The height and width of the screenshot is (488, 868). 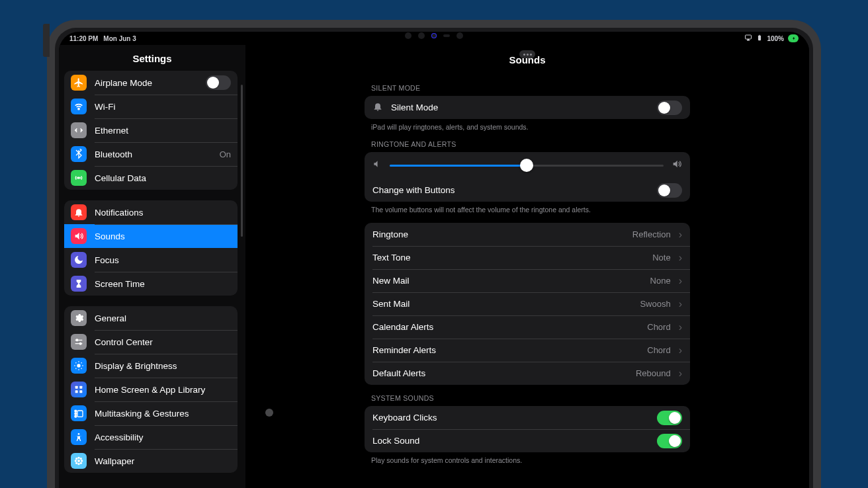 I want to click on ringtone-row: Ringtone Reflection ›, so click(x=527, y=234).